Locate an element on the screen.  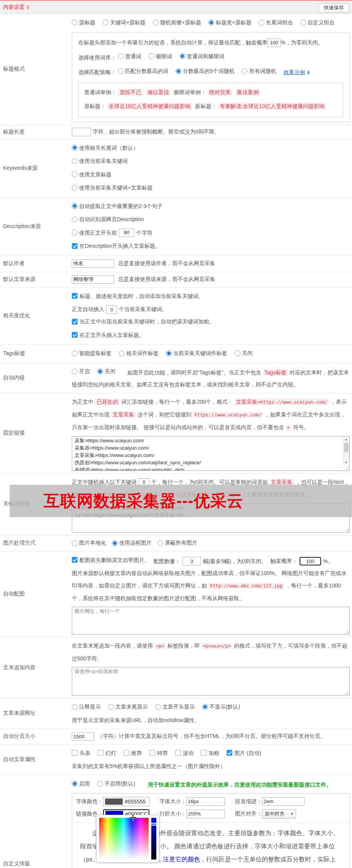
row-title-format: 标题格式 源标题 关键词+源标题 随机前缀+源标题 标题党+源标题 长尾词组合 … is located at coordinates (176, 69).